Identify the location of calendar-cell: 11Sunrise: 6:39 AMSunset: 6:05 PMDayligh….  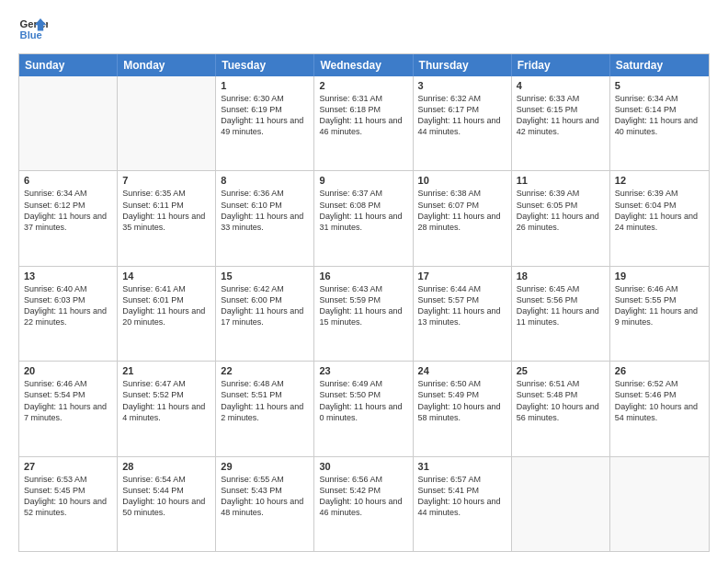
(561, 218).